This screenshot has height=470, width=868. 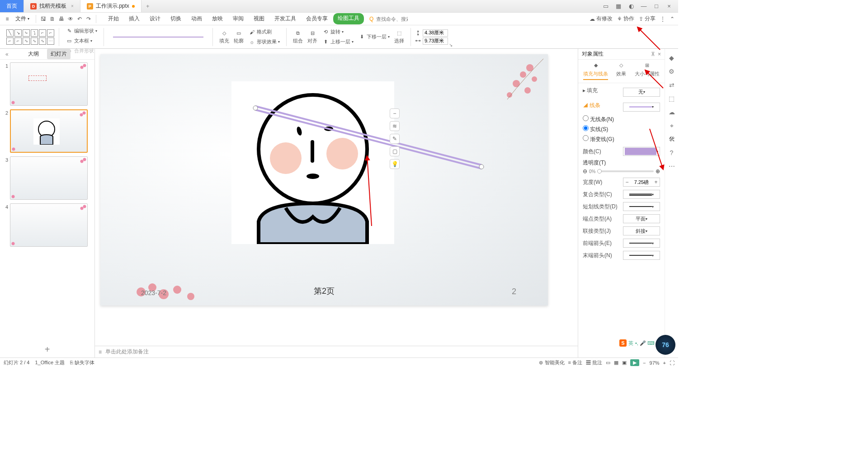 I want to click on view-reading-icon: ▣, so click(x=624, y=362).